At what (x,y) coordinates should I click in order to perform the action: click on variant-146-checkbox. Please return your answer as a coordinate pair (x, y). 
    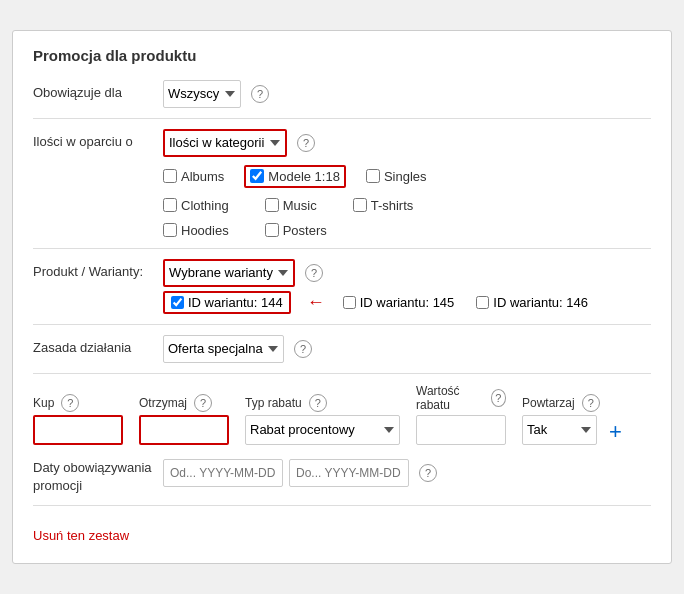
    Looking at the image, I should click on (482, 302).